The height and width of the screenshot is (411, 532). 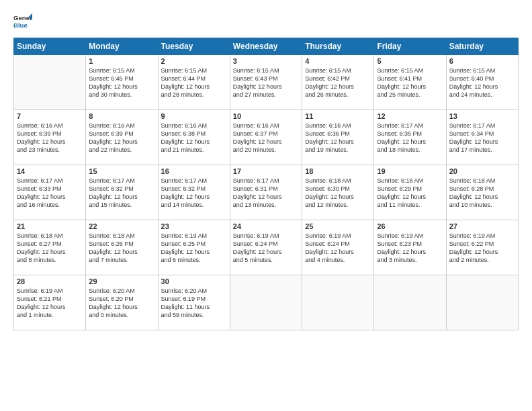 What do you see at coordinates (50, 171) in the screenshot?
I see `day-number: 14` at bounding box center [50, 171].